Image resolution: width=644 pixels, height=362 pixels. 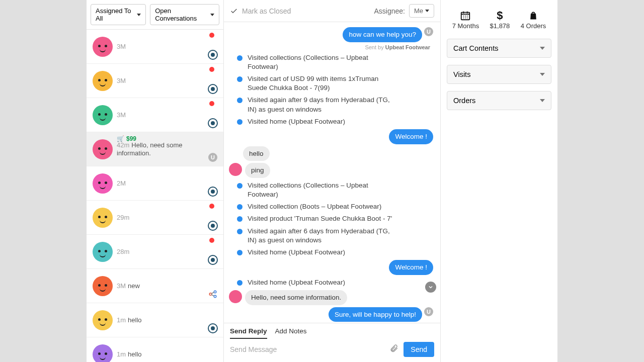 What do you see at coordinates (499, 48) in the screenshot?
I see `accordion-cart-contents: Cart Contents` at bounding box center [499, 48].